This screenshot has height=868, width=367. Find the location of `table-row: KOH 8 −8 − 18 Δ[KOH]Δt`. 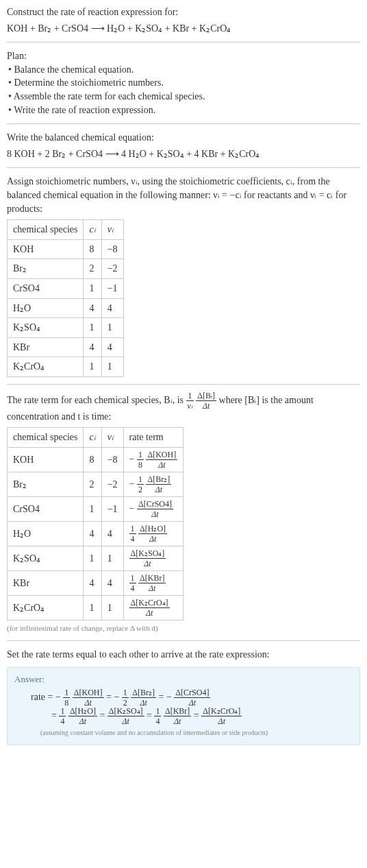

table-row: KOH 8 −8 − 18 Δ[KOH]Δt is located at coordinates (96, 460).